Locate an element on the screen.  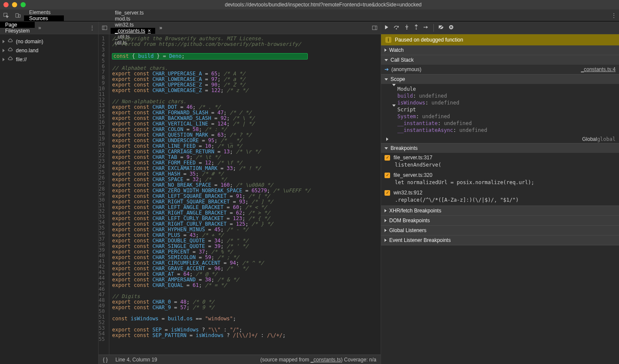
paused-banner: i Paused on debugged function is located at coordinates (500, 40).